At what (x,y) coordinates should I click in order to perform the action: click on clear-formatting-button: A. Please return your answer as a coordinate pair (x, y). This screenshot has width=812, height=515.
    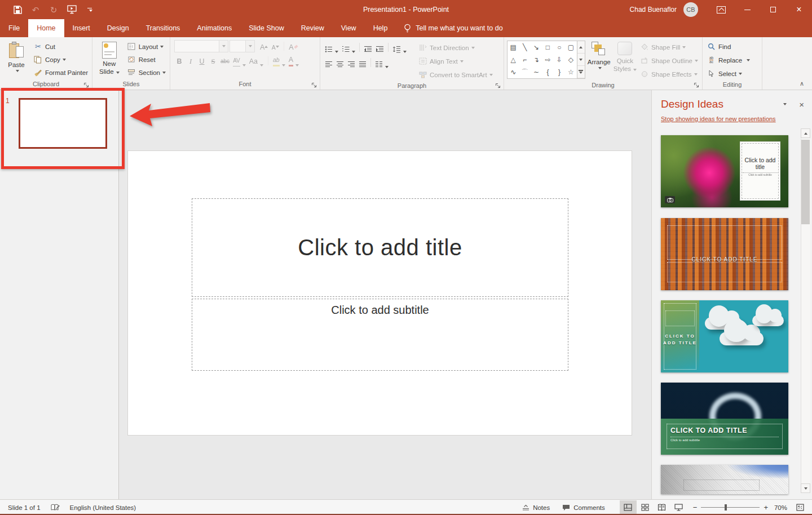
    Looking at the image, I should click on (293, 46).